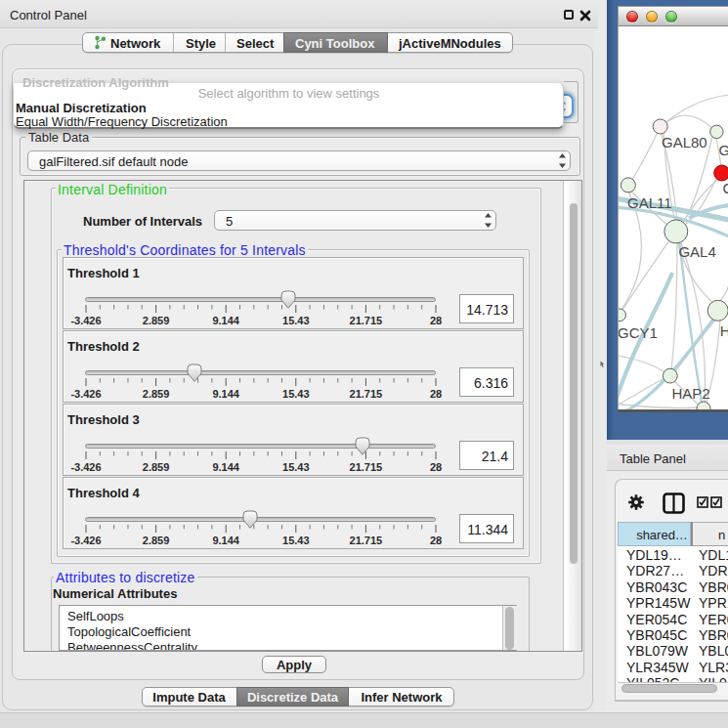 This screenshot has width=728, height=728. What do you see at coordinates (650, 203) in the screenshot?
I see `svg-text: GAL11` at bounding box center [650, 203].